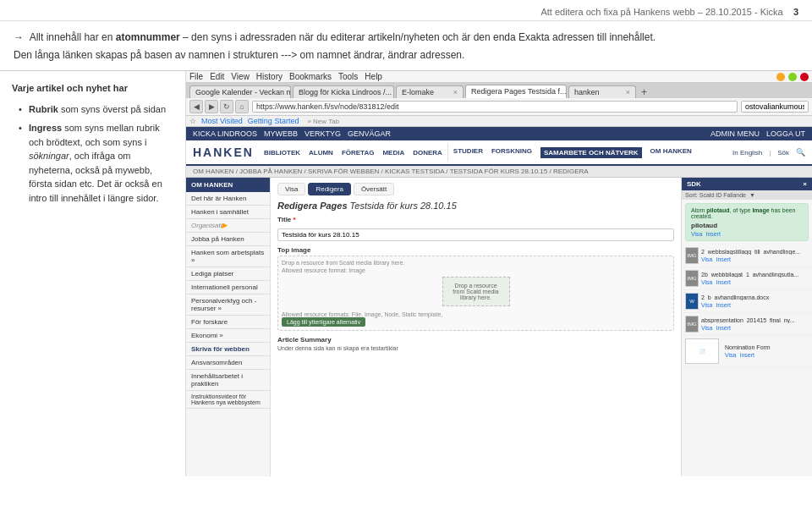 This screenshot has width=812, height=506. What do you see at coordinates (223, 152) in the screenshot?
I see `hanken-logo: HANKEN` at bounding box center [223, 152].